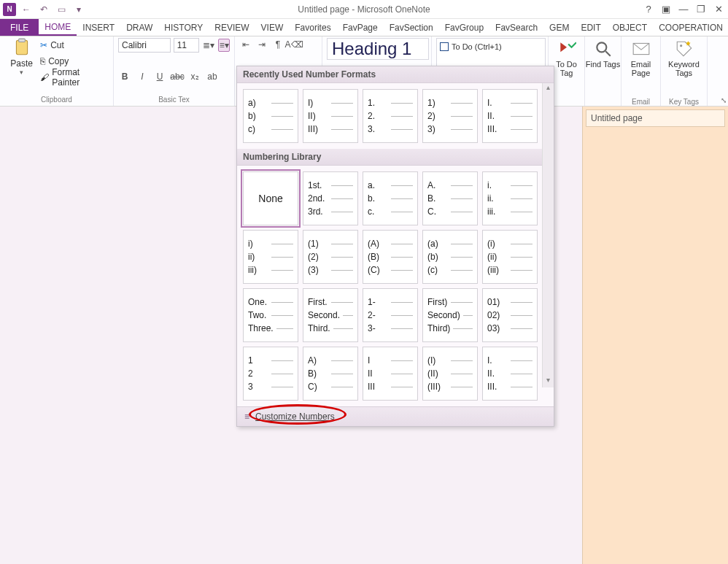 Image resolution: width=728 pixels, height=564 pixels. Describe the element at coordinates (184, 28) in the screenshot. I see `tab-history: HISTORY` at that location.